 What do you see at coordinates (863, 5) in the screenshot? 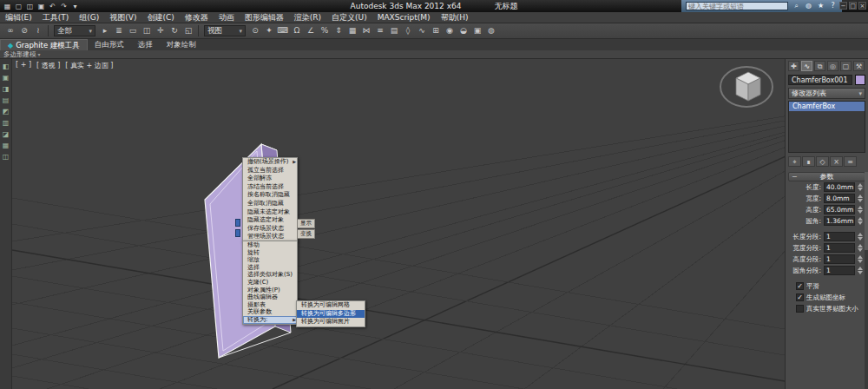
I see `close-button: ×` at bounding box center [863, 5].